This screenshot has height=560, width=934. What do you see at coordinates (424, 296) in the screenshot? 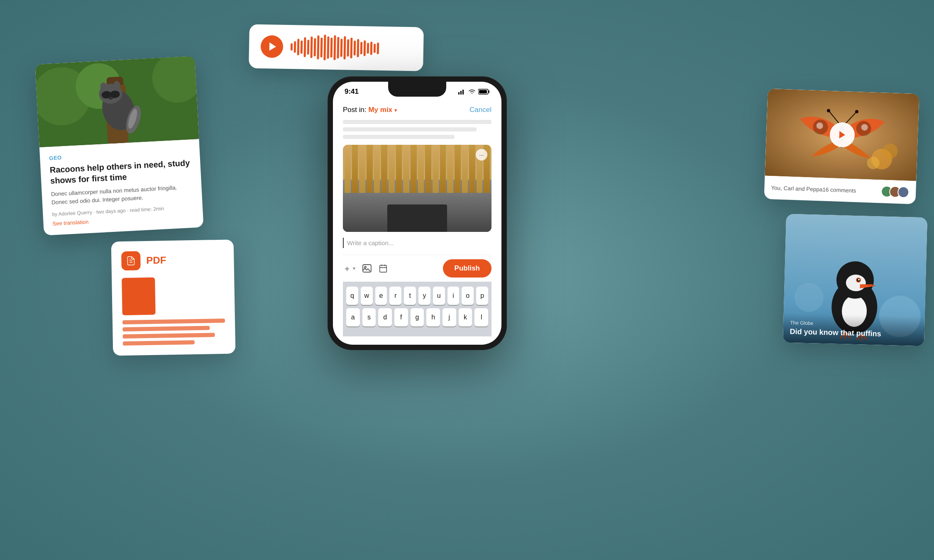
I see `key-y: y` at bounding box center [424, 296].